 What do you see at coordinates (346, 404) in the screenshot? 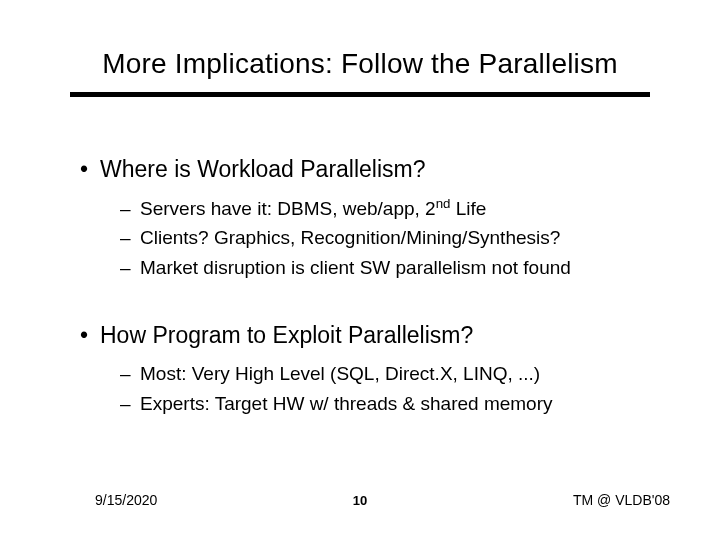
I see `sub-bullet-text: Experts: Target HW w/ threads & shared m…` at bounding box center [346, 404].